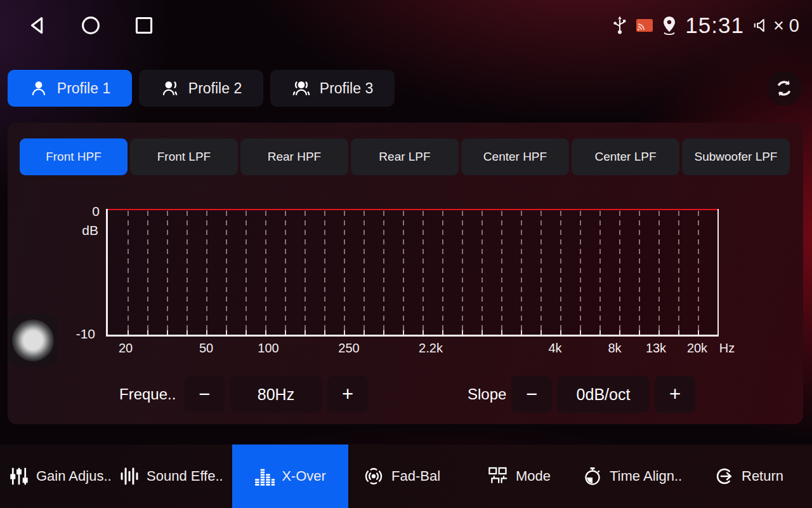 The image size is (812, 508). Describe the element at coordinates (184, 157) in the screenshot. I see `filter-tab-front-lpf: Front LPF` at that location.